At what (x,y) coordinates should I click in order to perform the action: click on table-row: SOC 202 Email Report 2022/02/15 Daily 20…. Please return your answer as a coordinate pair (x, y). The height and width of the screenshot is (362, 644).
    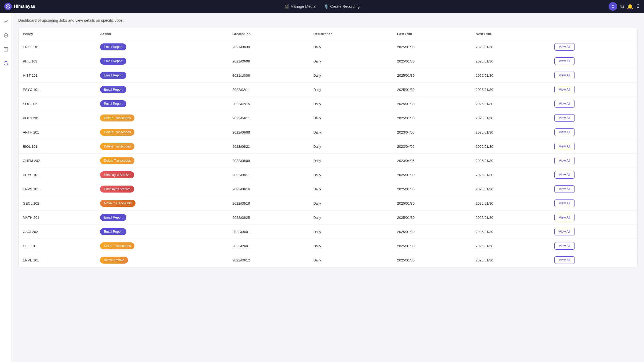
    Looking at the image, I should click on (328, 104).